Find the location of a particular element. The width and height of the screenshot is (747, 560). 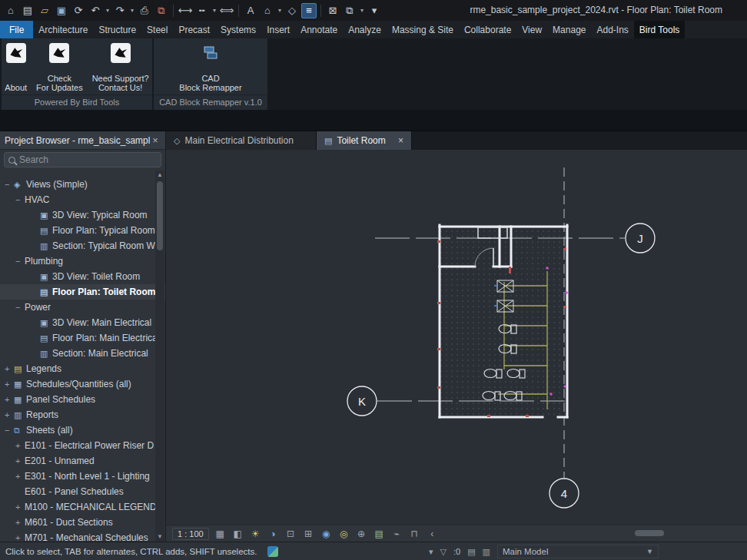

temporary-hide-icon: ◉ is located at coordinates (326, 534).